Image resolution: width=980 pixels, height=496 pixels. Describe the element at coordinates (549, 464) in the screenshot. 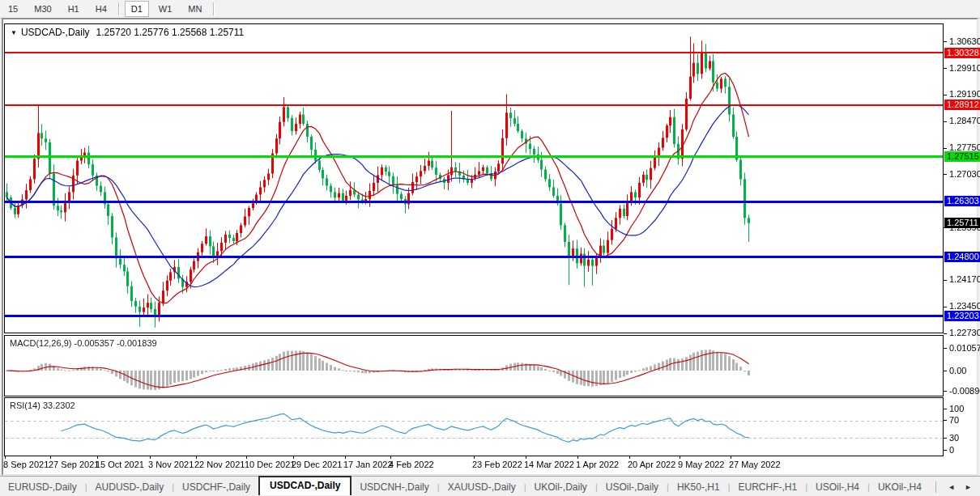

I see `date-label: 14 Mar 2022` at that location.